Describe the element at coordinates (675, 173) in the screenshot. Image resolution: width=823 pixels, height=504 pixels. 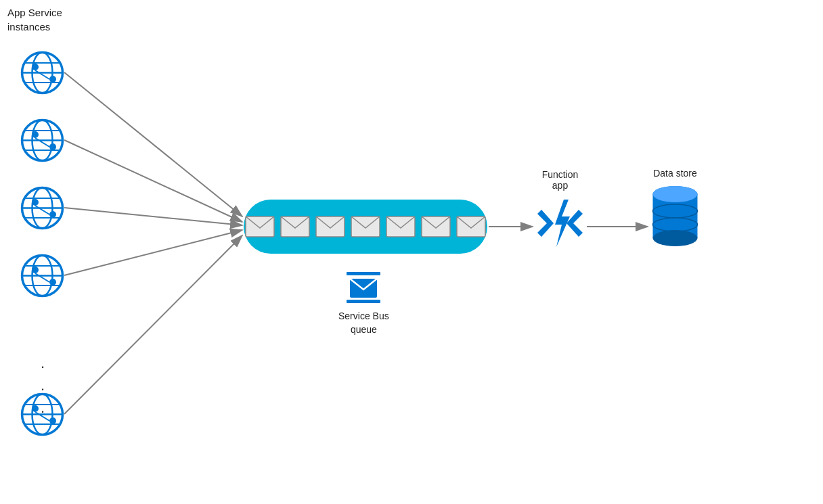
I see `data-store-label: Data store` at that location.